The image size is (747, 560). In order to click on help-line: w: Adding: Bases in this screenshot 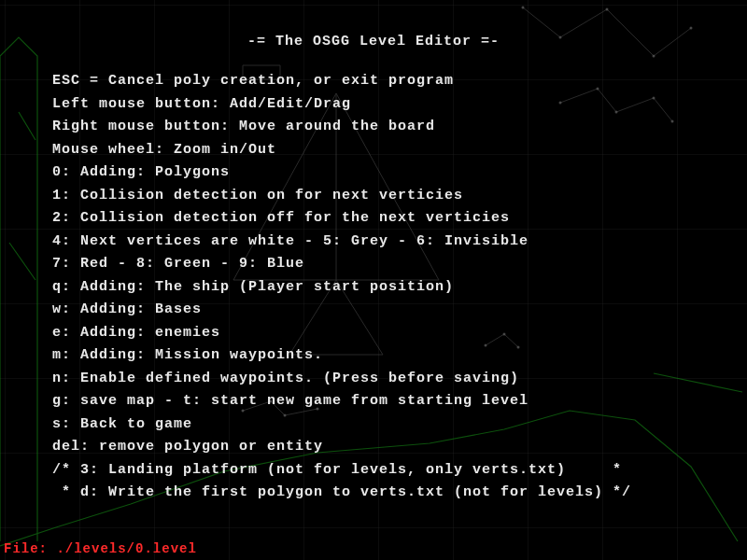, I will do `click(374, 310)`.